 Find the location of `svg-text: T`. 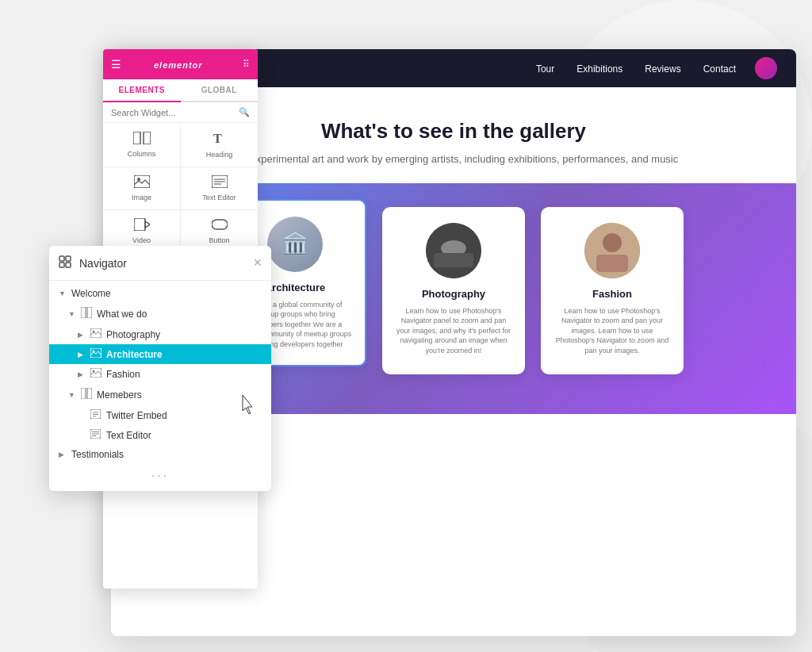

svg-text: T is located at coordinates (217, 138).